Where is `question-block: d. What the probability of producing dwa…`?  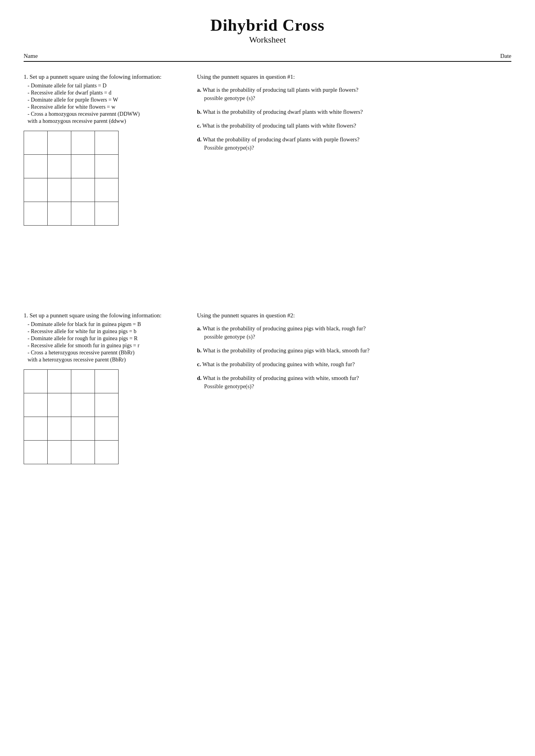 question-block: d. What the probability of producing dwa… is located at coordinates (354, 144).